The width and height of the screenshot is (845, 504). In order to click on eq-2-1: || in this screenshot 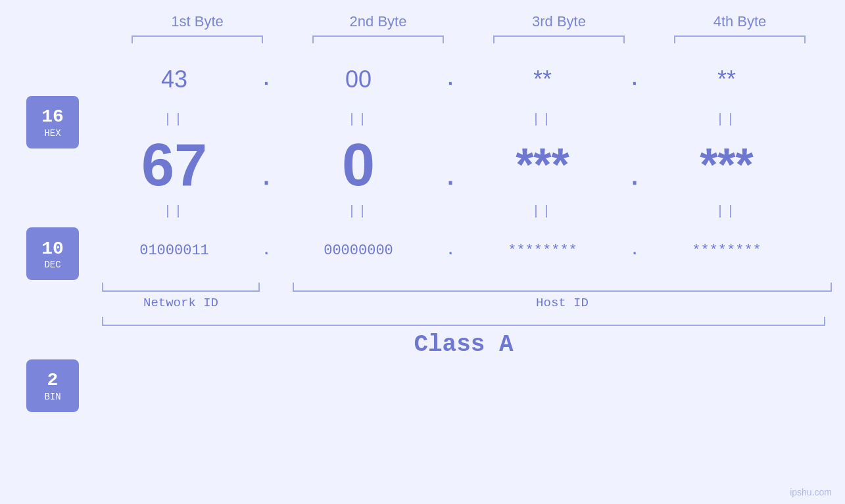, I will do `click(174, 212)`.